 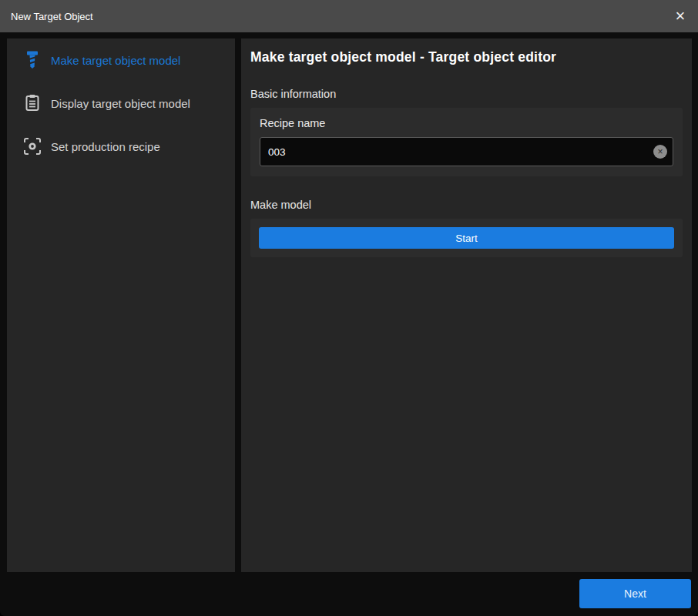 I want to click on sidebar-item-label: Make target object model, so click(x=116, y=60).